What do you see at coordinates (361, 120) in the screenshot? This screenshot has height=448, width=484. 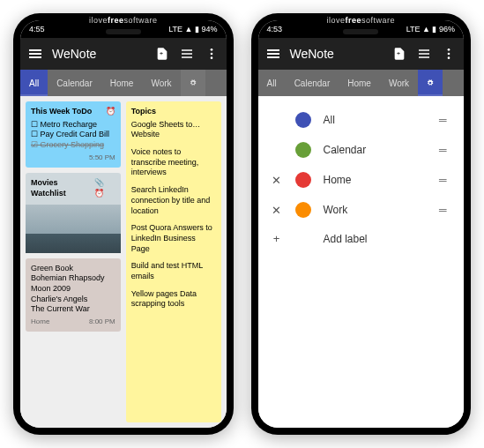 I see `label-row-all: All ═` at bounding box center [361, 120].